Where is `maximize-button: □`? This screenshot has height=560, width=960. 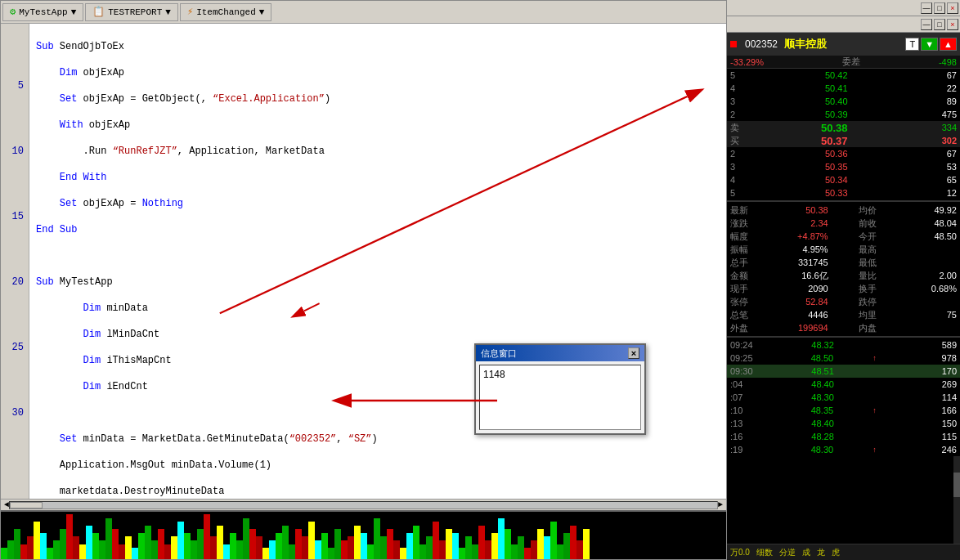 maximize-button: □ is located at coordinates (940, 8).